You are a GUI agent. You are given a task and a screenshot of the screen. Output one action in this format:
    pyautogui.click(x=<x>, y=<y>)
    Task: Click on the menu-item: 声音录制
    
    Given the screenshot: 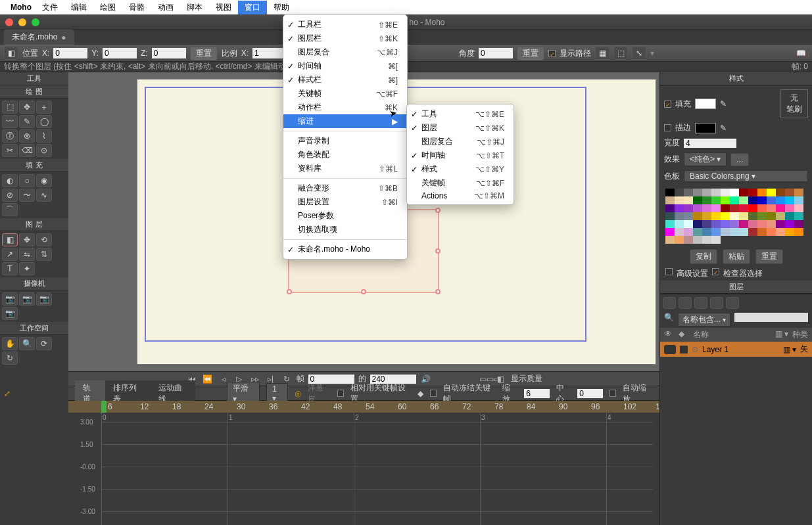 What is the action you would take?
    pyautogui.click(x=345, y=141)
    